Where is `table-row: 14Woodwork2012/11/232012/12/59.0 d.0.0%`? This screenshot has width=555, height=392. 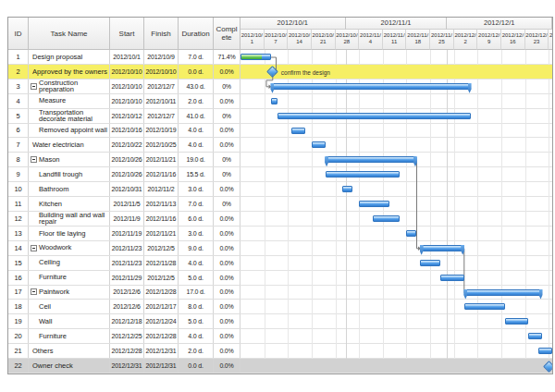
table-row: 14Woodwork2012/11/232012/12/59.0 d.0.0% is located at coordinates (124, 249).